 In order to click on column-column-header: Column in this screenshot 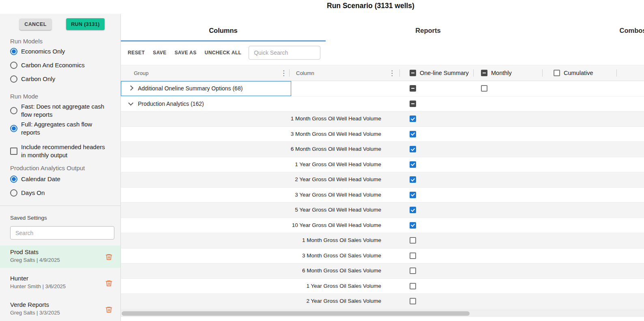, I will do `click(305, 73)`.